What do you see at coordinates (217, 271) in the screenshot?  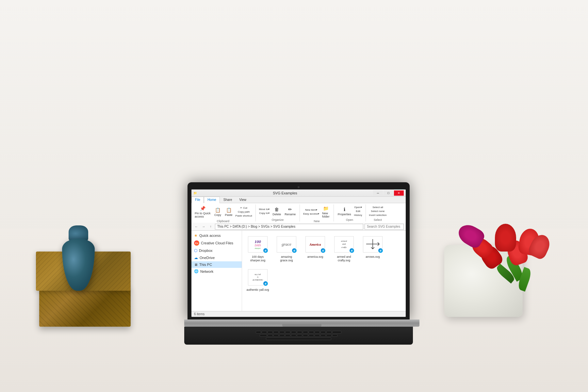 I see `sidebar-item-network: 🌐 Network` at bounding box center [217, 271].